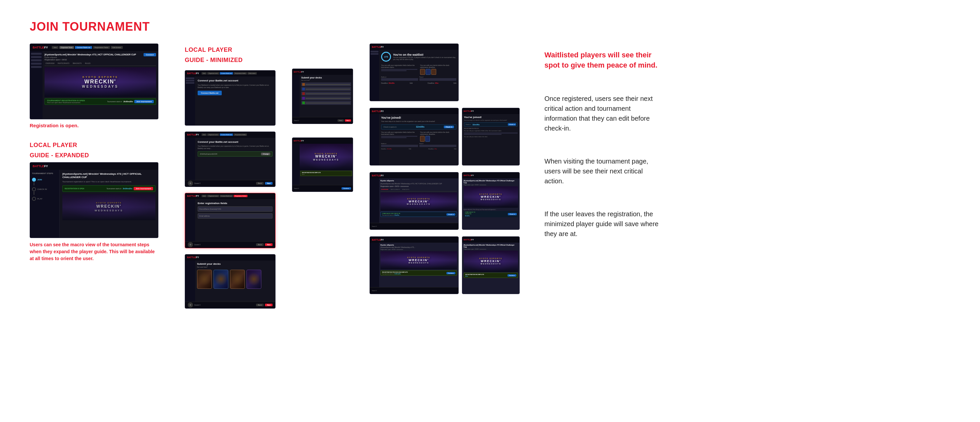  What do you see at coordinates (90, 55) in the screenshot?
I see `tournament-name-text: [KyotoeeSports.net] Wreckin' Wednesdays …` at bounding box center [90, 55].